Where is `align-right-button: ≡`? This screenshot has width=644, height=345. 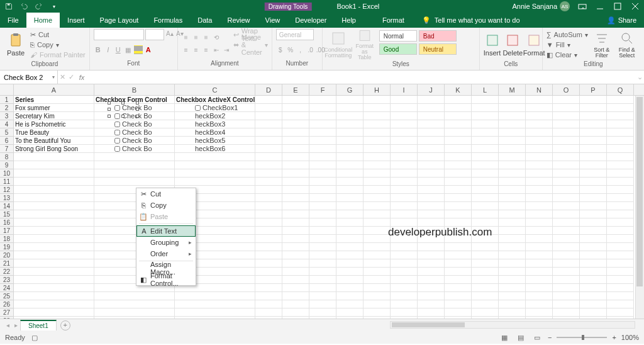 align-right-button: ≡ is located at coordinates (206, 50).